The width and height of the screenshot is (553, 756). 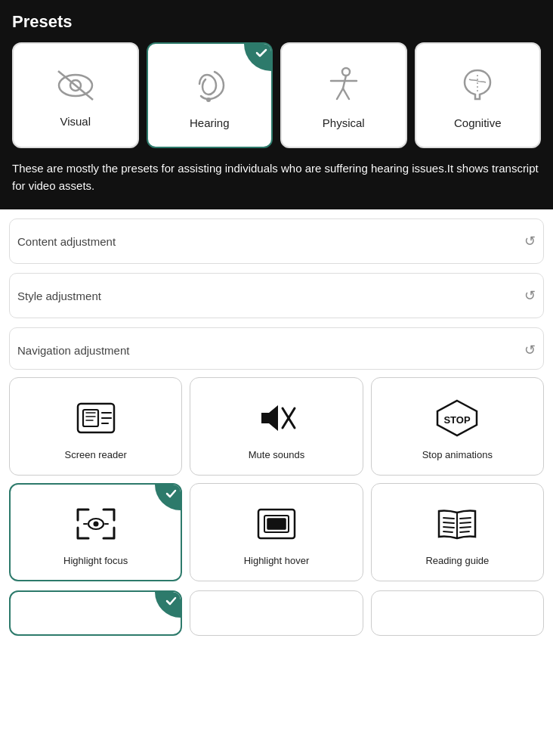 I want to click on hearing-icon, so click(x=209, y=86).